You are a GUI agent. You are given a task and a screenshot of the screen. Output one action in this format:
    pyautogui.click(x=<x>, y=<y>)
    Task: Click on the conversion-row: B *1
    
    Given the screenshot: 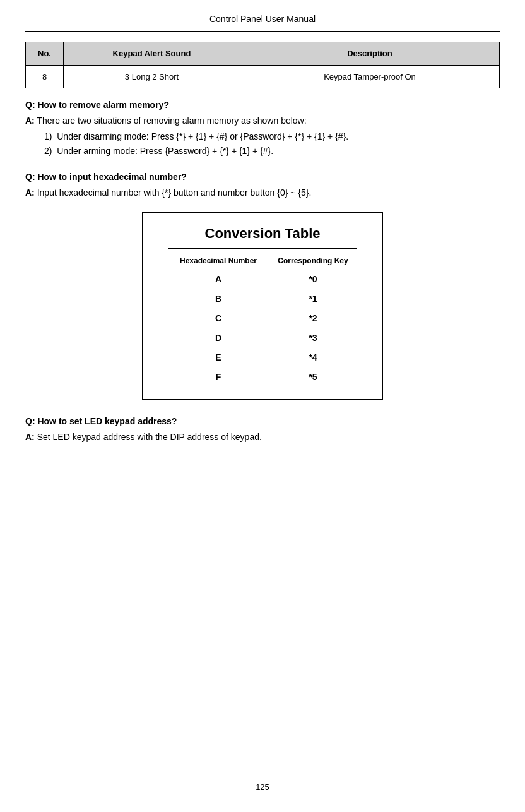 What is the action you would take?
    pyautogui.click(x=262, y=299)
    